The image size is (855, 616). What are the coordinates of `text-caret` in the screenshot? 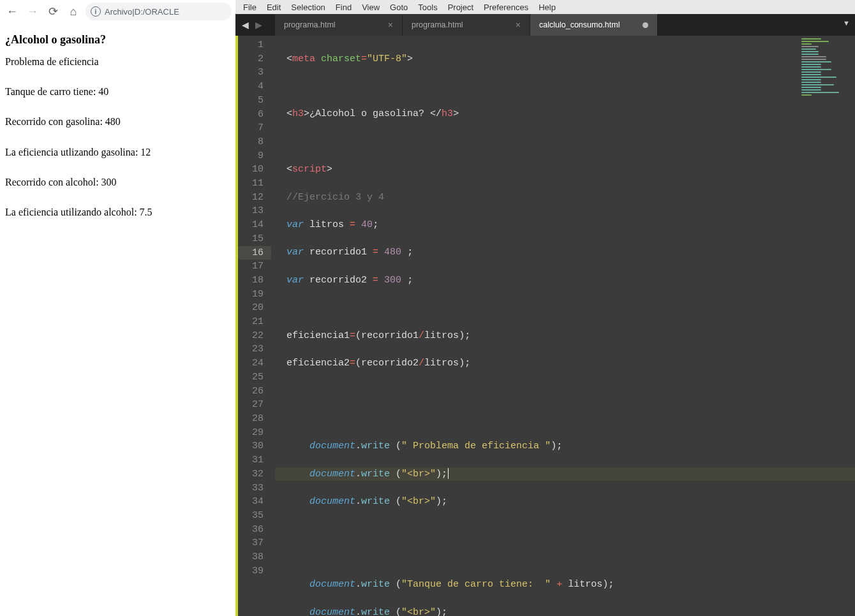 It's located at (448, 473).